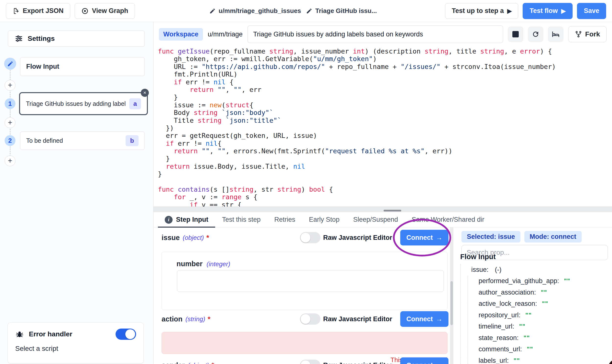 The width and height of the screenshot is (612, 364). I want to click on refresh-button, so click(536, 34).